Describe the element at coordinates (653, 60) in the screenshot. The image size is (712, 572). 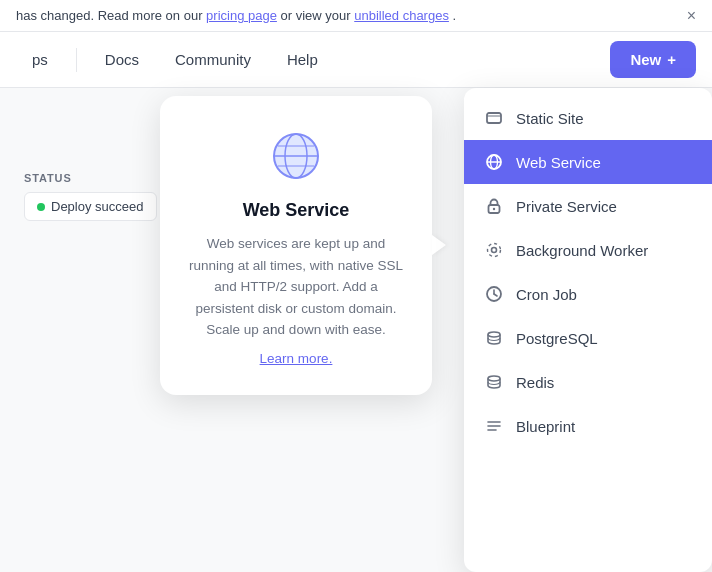
I see `new-button: New +` at that location.